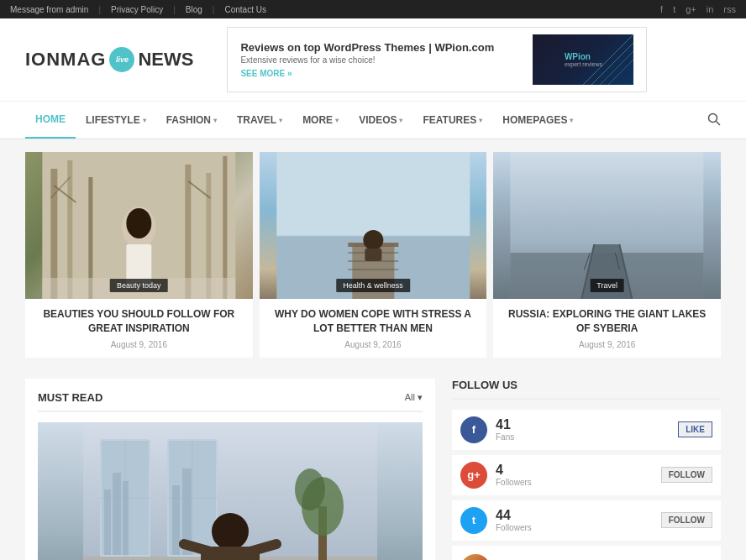 The height and width of the screenshot is (560, 746). I want to click on ad-text: Reviews on top WordPress Themes | WPion.…, so click(367, 60).